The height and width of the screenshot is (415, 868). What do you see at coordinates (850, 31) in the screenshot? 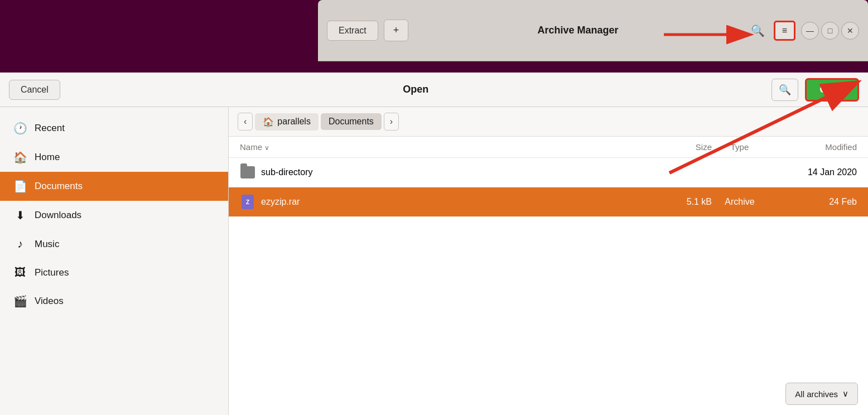
I see `close-button: ✕` at bounding box center [850, 31].